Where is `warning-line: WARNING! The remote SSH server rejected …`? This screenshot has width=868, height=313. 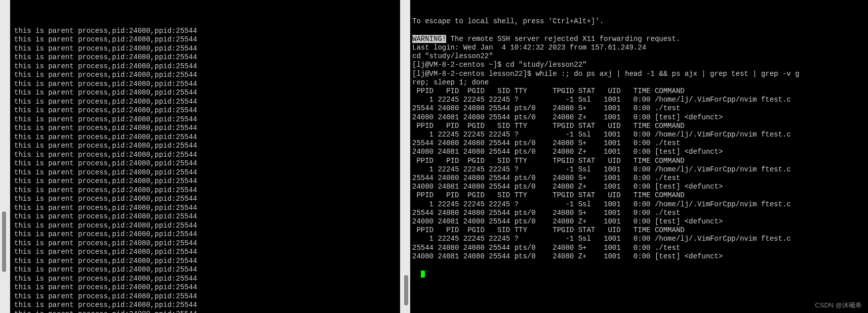 warning-line: WARNING! The remote SSH server rejected … is located at coordinates (640, 39).